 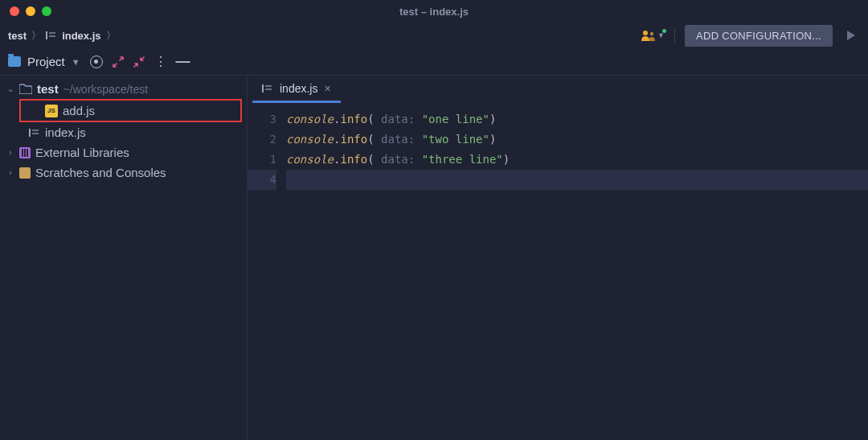 I want to click on tab-label: index.js, so click(x=299, y=88).